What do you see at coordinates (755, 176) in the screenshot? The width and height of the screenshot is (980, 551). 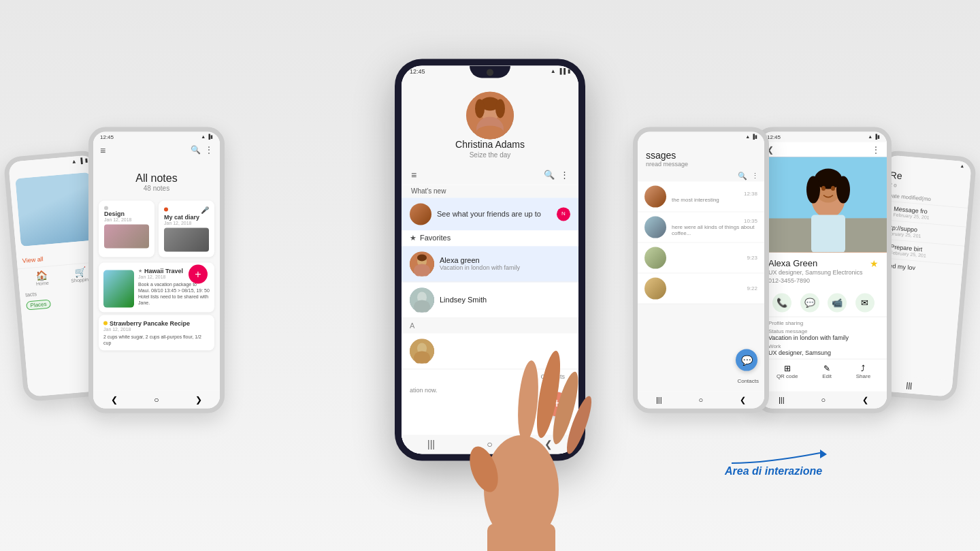 I see `messages-more-icon: ⋮` at bounding box center [755, 176].